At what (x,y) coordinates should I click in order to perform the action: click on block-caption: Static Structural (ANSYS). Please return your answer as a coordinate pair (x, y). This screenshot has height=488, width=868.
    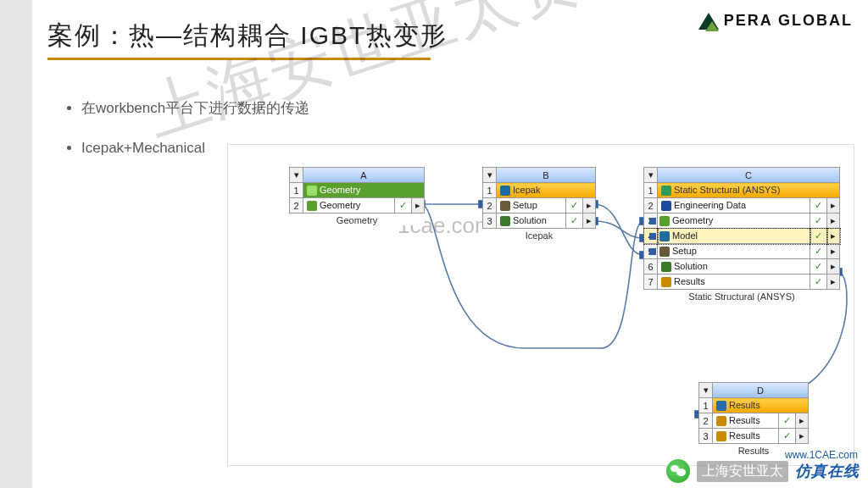
    Looking at the image, I should click on (742, 297).